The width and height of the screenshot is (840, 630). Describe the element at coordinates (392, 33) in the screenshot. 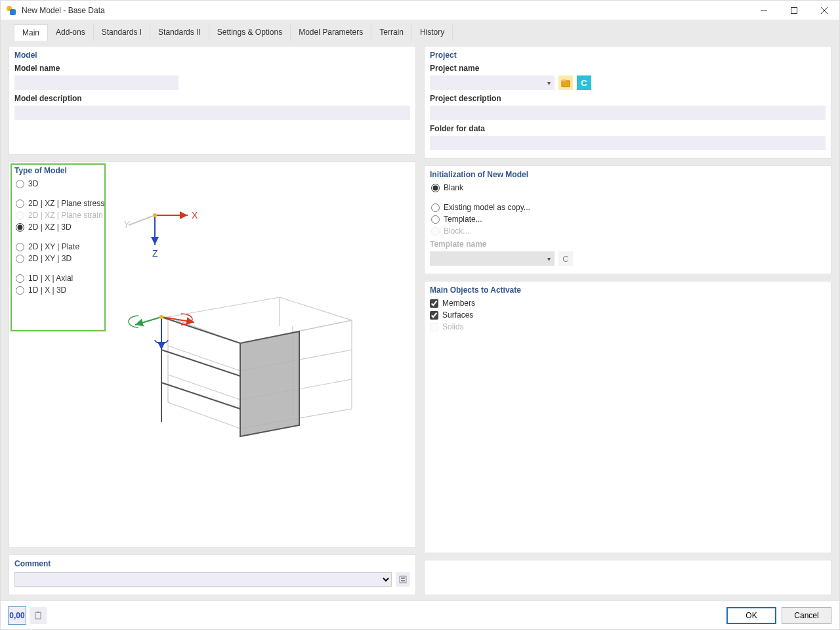

I see `tab-terrain: Terrain` at that location.